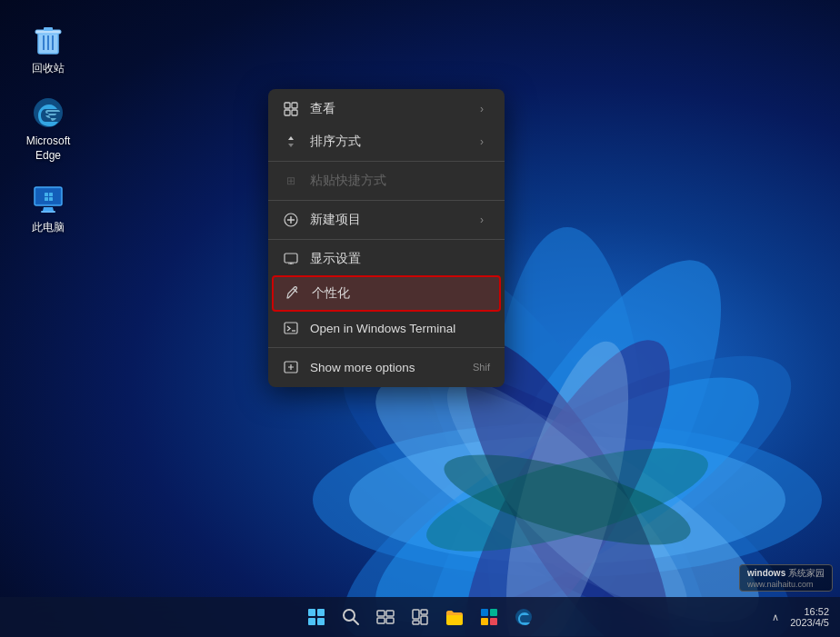 The width and height of the screenshot is (840, 637). I want to click on edge-icon, so click(48, 113).